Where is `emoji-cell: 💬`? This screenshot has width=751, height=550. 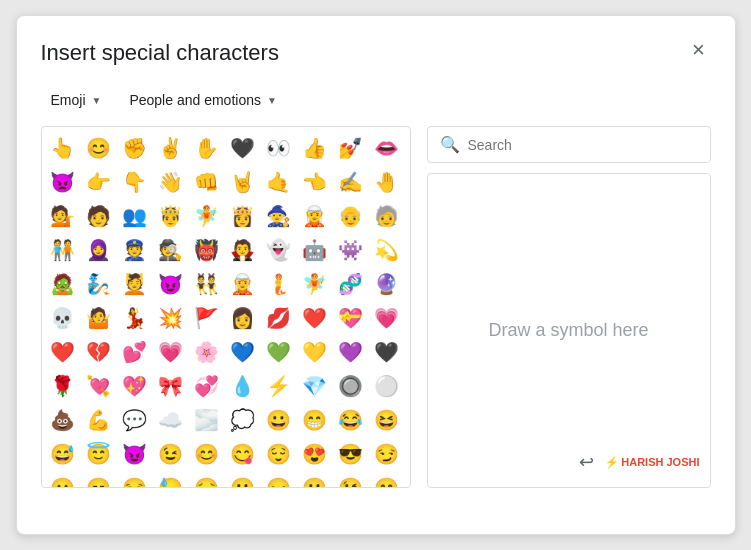
emoji-cell: 💬 is located at coordinates (135, 420).